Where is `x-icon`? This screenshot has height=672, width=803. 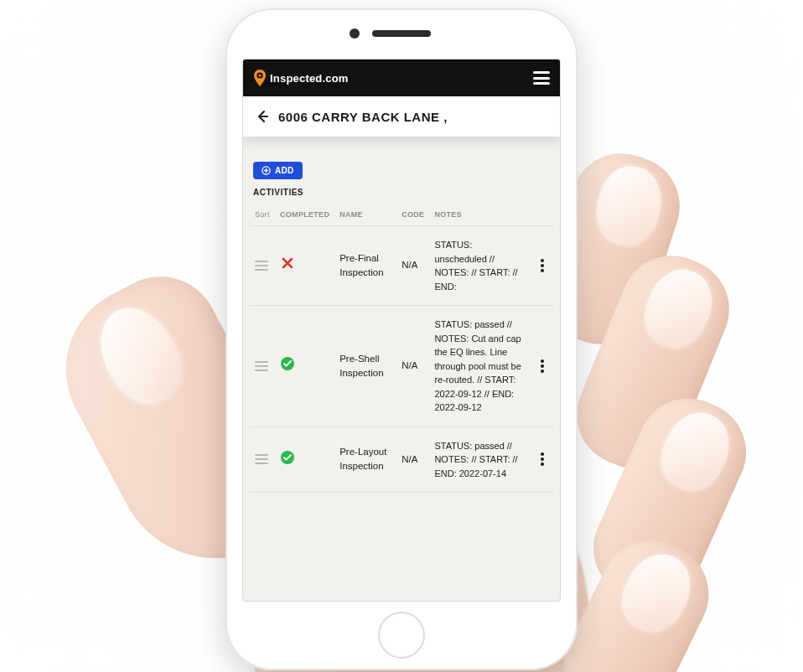 x-icon is located at coordinates (288, 267).